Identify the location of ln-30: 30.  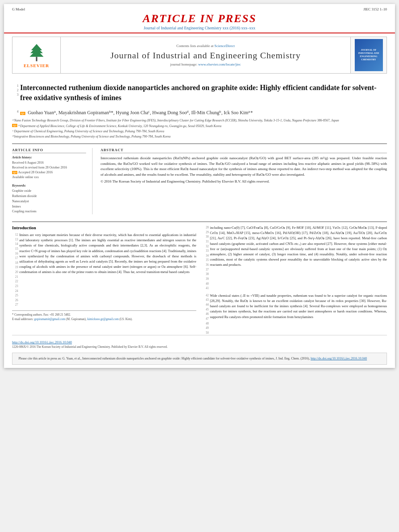
(206, 237).